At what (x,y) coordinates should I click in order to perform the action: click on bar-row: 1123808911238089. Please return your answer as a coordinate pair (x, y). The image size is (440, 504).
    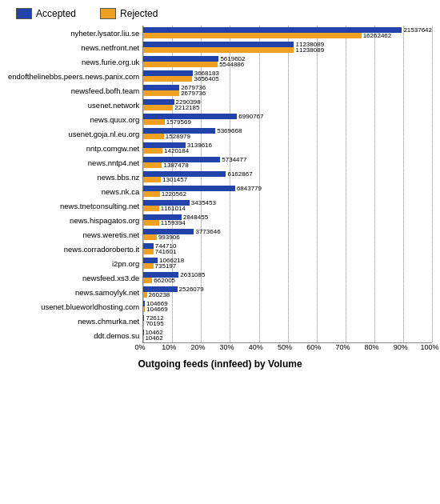
    Looking at the image, I should click on (288, 47).